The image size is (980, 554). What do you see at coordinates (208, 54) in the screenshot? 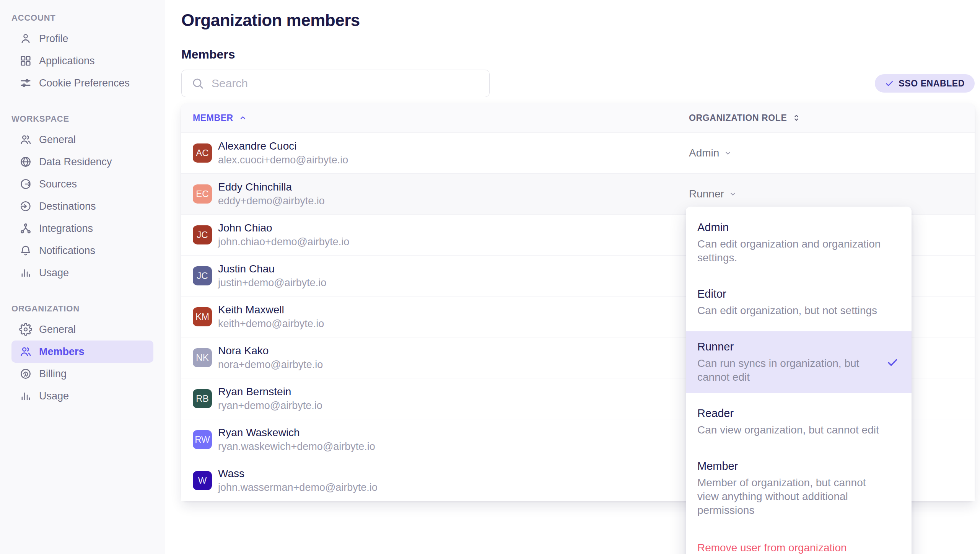
I see `members-section-heading: Members` at bounding box center [208, 54].